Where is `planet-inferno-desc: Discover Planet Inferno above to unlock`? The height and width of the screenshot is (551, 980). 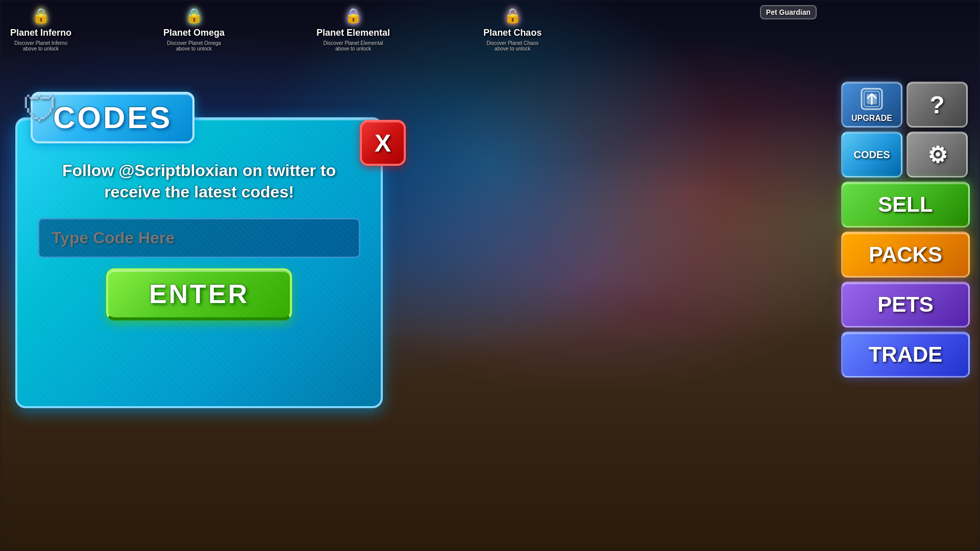 planet-inferno-desc: Discover Planet Inferno above to unlock is located at coordinates (41, 46).